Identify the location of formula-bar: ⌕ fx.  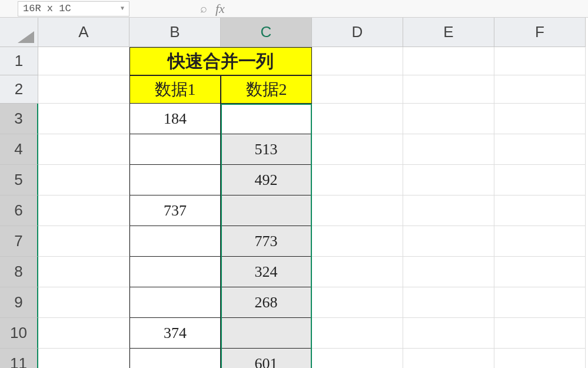
(212, 9).